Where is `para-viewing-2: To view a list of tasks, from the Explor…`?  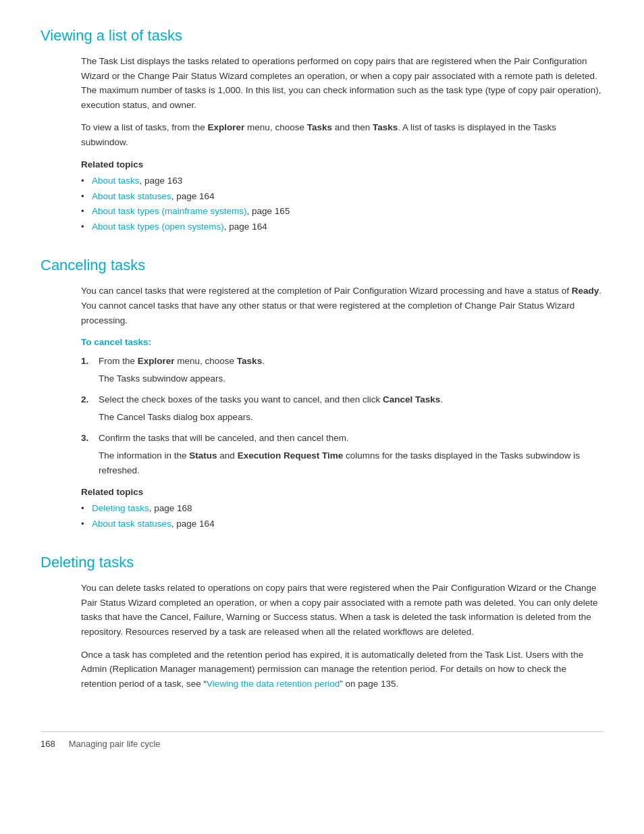
para-viewing-2: To view a list of tasks, from the Explor… is located at coordinates (342, 135).